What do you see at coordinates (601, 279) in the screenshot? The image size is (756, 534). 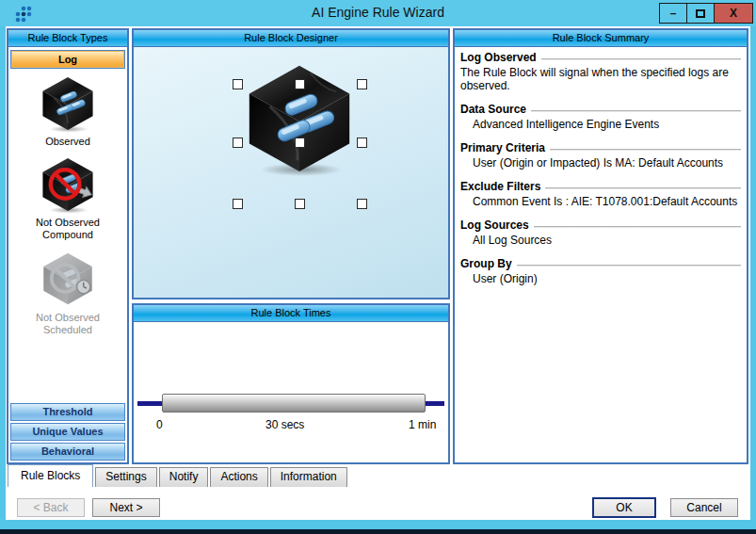 I see `section-text: User (Origin)` at bounding box center [601, 279].